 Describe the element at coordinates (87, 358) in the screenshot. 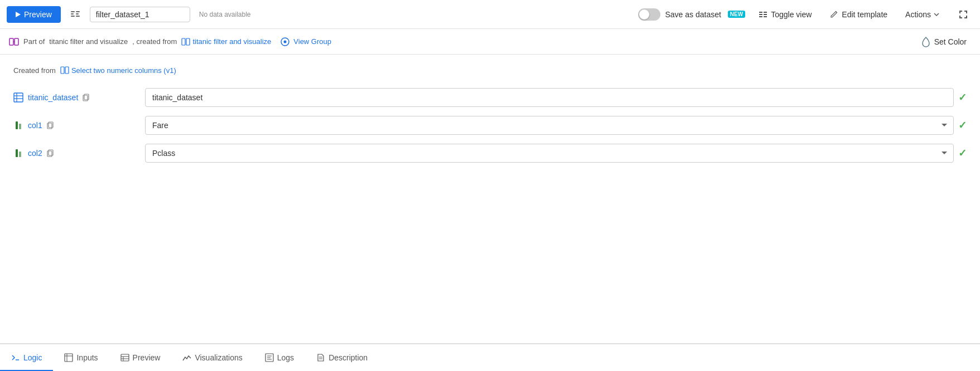

I see `tab-inputs-label: Inputs` at that location.